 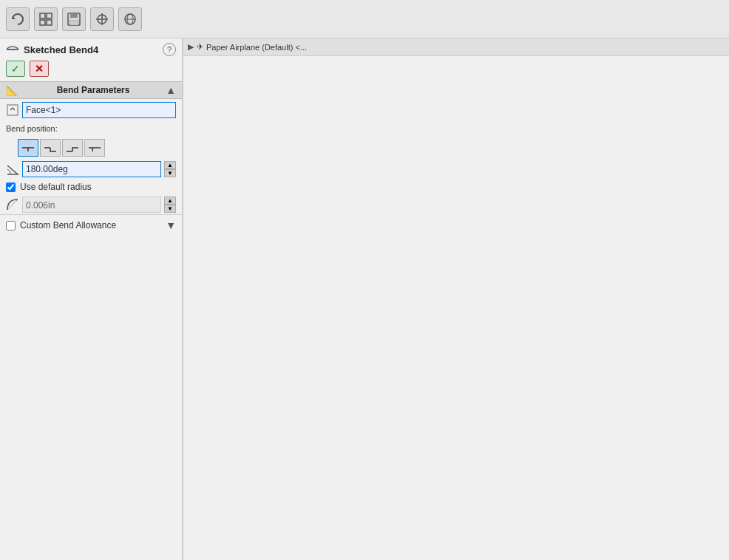 What do you see at coordinates (13, 169) in the screenshot?
I see `angle-icon` at bounding box center [13, 169].